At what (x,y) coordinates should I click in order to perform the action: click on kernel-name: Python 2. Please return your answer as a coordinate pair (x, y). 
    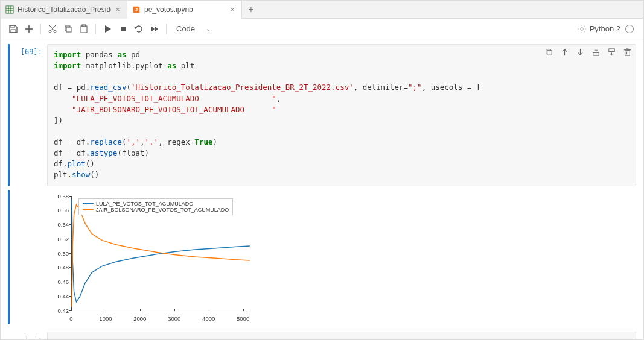
    Looking at the image, I should click on (605, 29).